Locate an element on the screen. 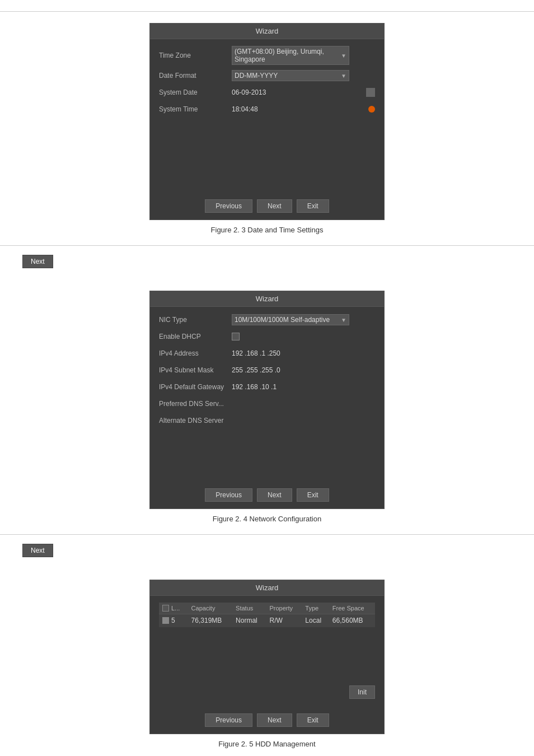 This screenshot has width=534, height=756. wizard-panel-network: Wizard NIC Type 10M/100M/1000M Self-adap… is located at coordinates (267, 400).